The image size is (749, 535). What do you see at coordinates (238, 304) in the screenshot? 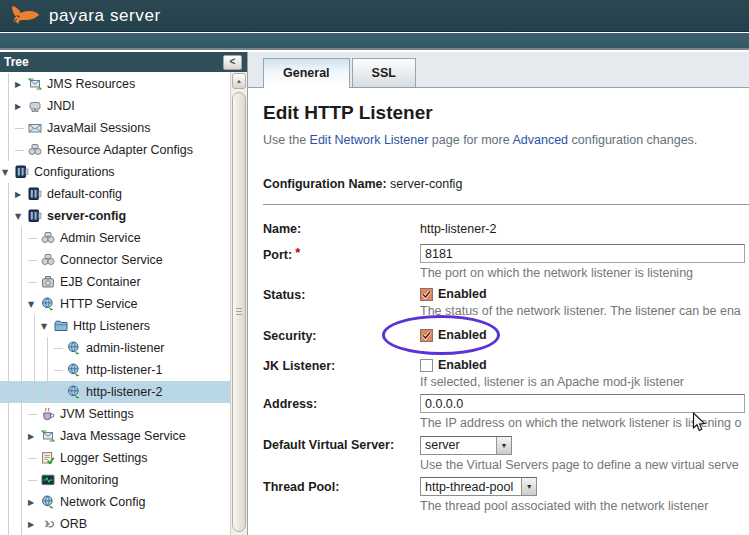
I see `tree-scrollbar: ▲` at bounding box center [238, 304].